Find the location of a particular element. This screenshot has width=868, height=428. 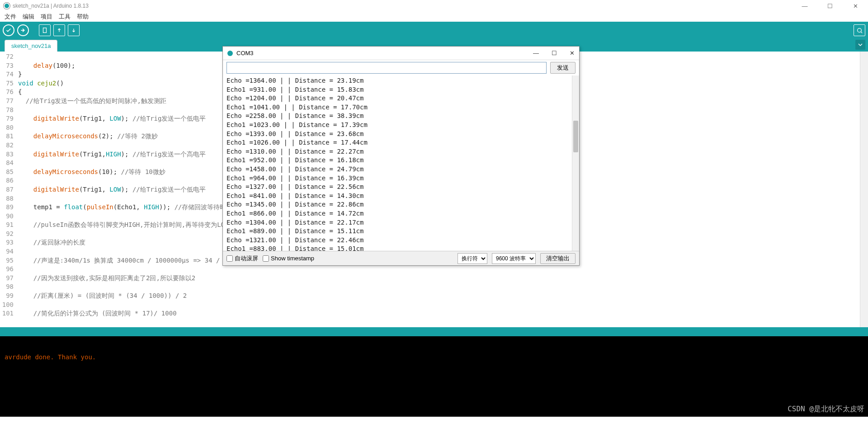

timestamp-checkbox: Show timestamp is located at coordinates (288, 259).